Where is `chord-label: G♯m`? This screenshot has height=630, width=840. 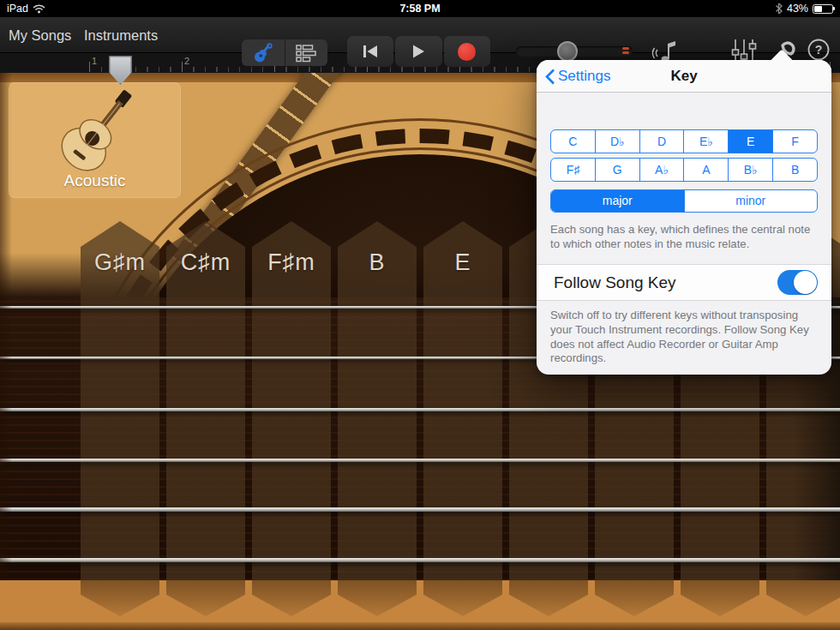 chord-label: G♯m is located at coordinates (120, 262).